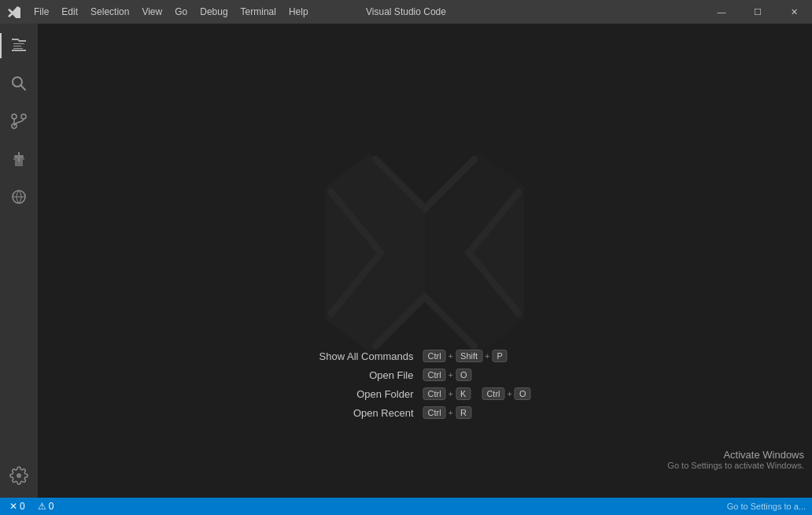  Describe the element at coordinates (299, 12) in the screenshot. I see `menu-help: Help` at that location.